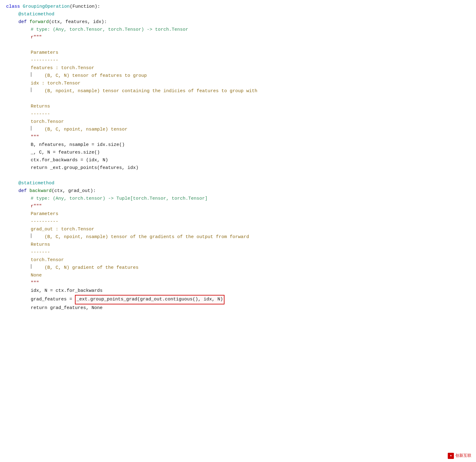  Describe the element at coordinates (238, 130) in the screenshot. I see `code-line: (B, C, npoint, nsample) tensor` at that location.